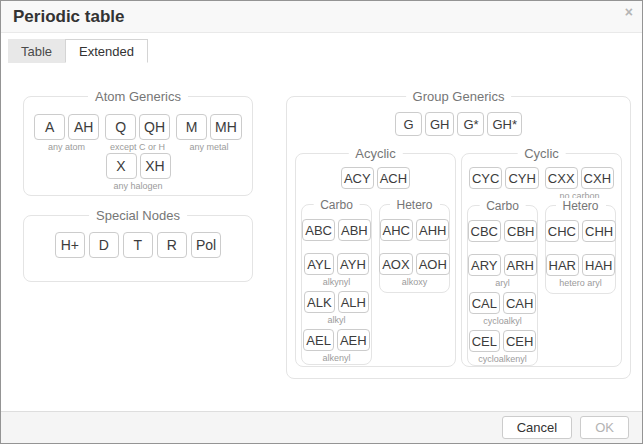  What do you see at coordinates (415, 230) in the screenshot?
I see `pair-ahc: AHC AHH` at bounding box center [415, 230].